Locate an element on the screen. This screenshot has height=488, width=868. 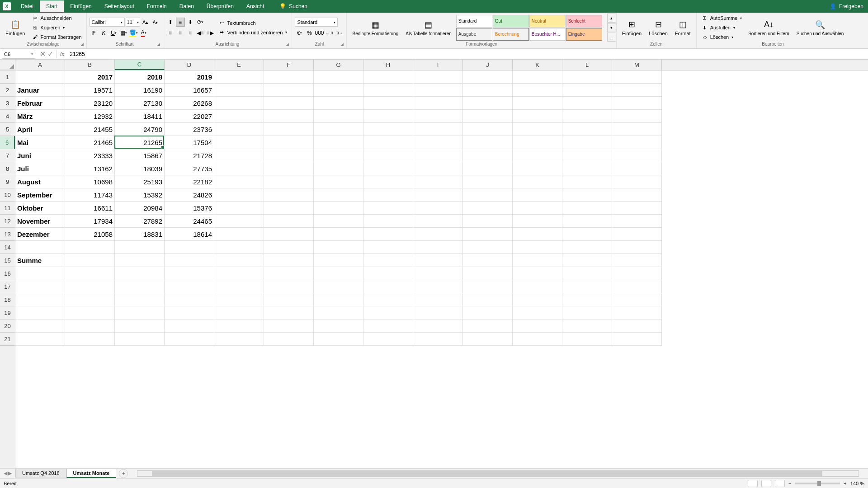
currency-button: €▾ is located at coordinates (299, 33).